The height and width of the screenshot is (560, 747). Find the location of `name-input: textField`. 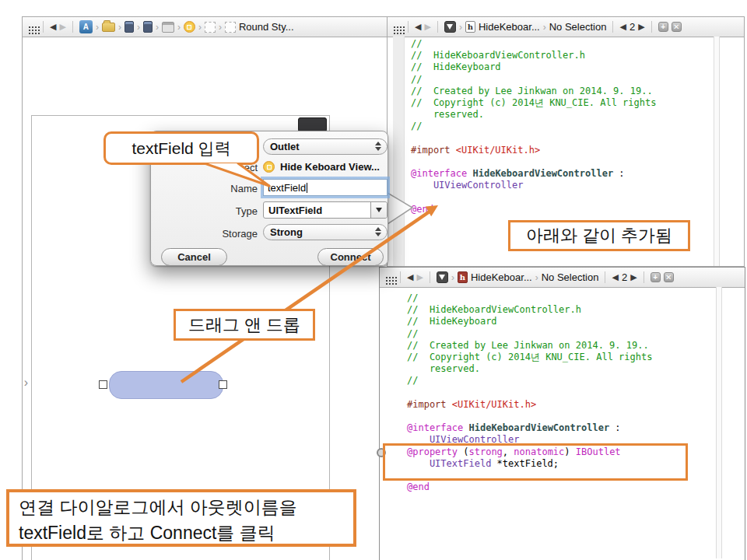

name-input: textField is located at coordinates (325, 187).